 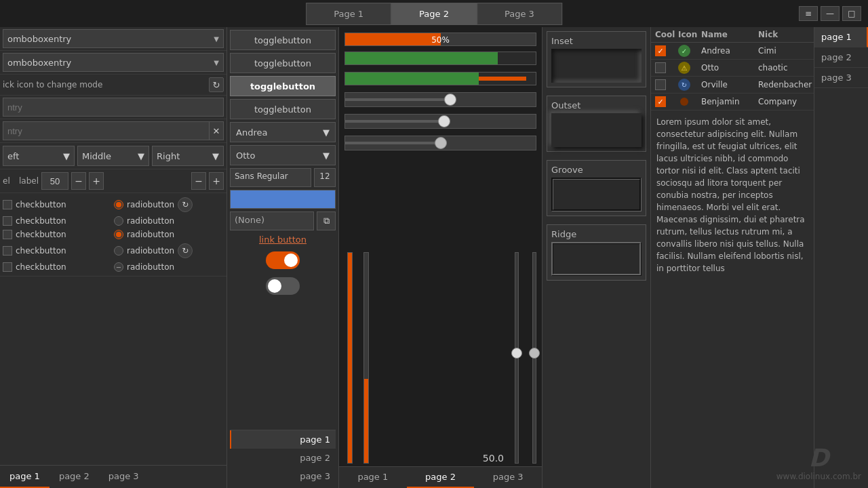 What do you see at coordinates (660, 51) in the screenshot?
I see `row1-cool` at bounding box center [660, 51].